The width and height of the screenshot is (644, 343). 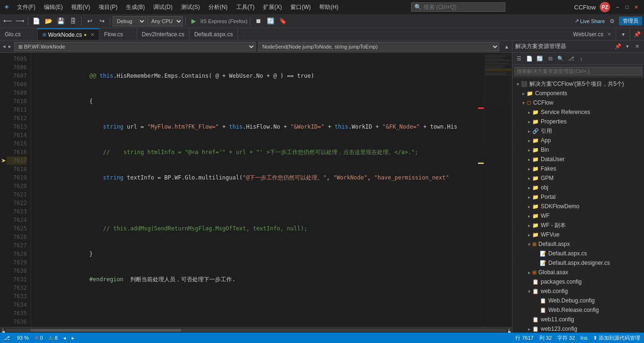 I want to click on back-btn: ⟵, so click(x=8, y=21).